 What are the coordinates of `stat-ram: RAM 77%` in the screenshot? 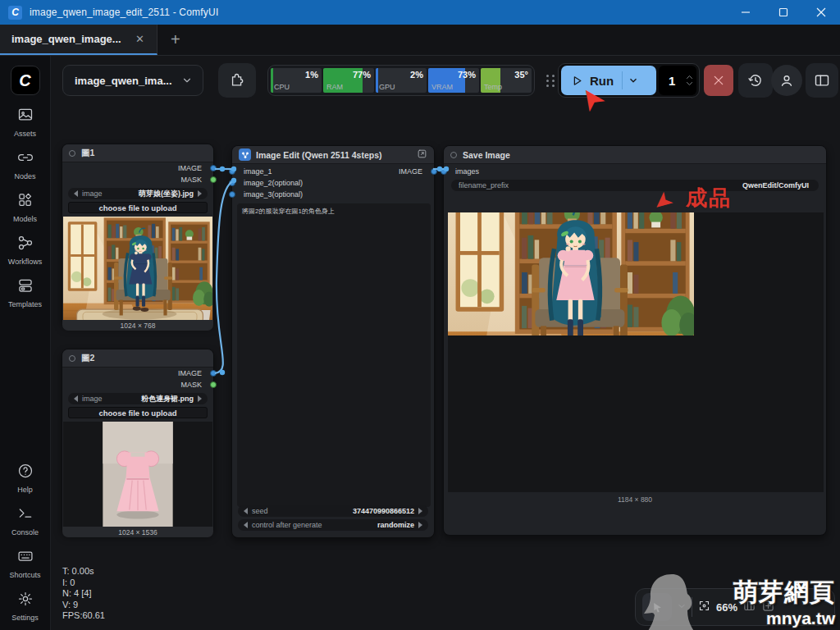 It's located at (349, 80).